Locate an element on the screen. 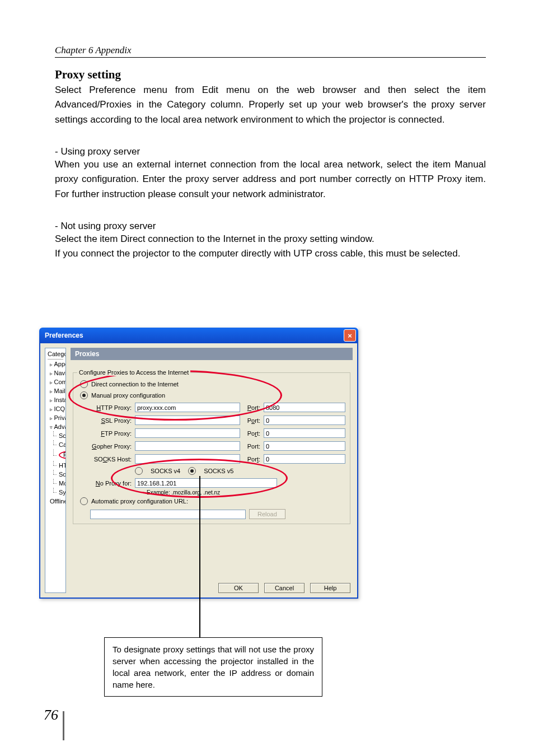 The width and height of the screenshot is (534, 756). panel-title: Proxies is located at coordinates (212, 354).